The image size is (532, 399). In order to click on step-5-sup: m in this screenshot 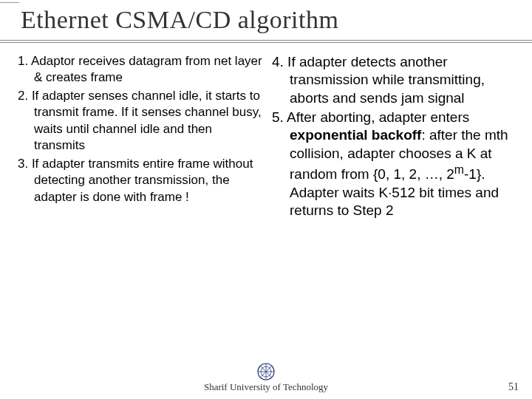, I will do `click(460, 170)`.